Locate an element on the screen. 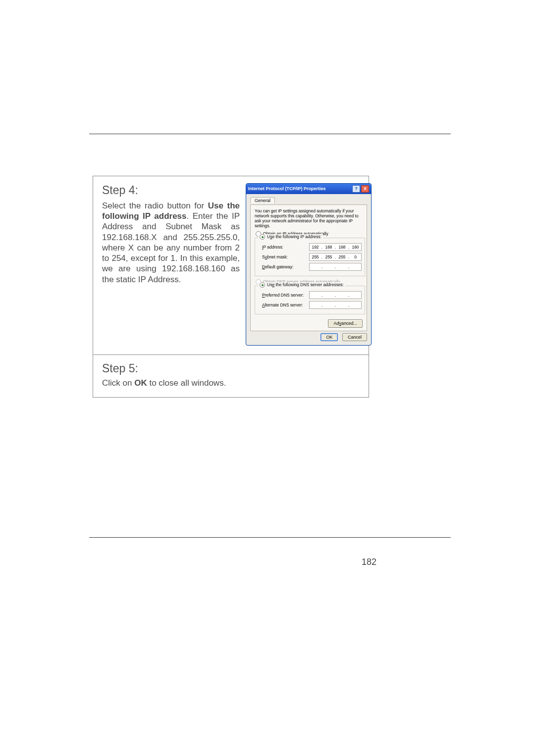  radio-use-dns-label: Use the following DNS server addresses: is located at coordinates (305, 285).